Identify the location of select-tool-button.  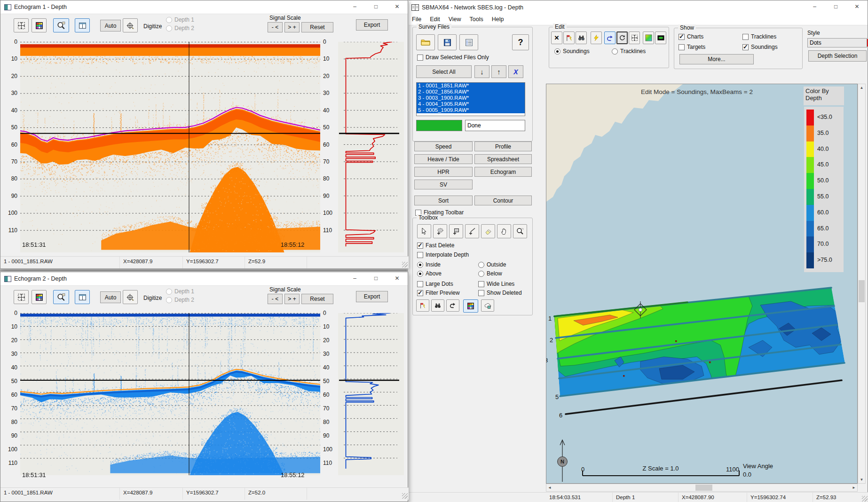
(424, 231).